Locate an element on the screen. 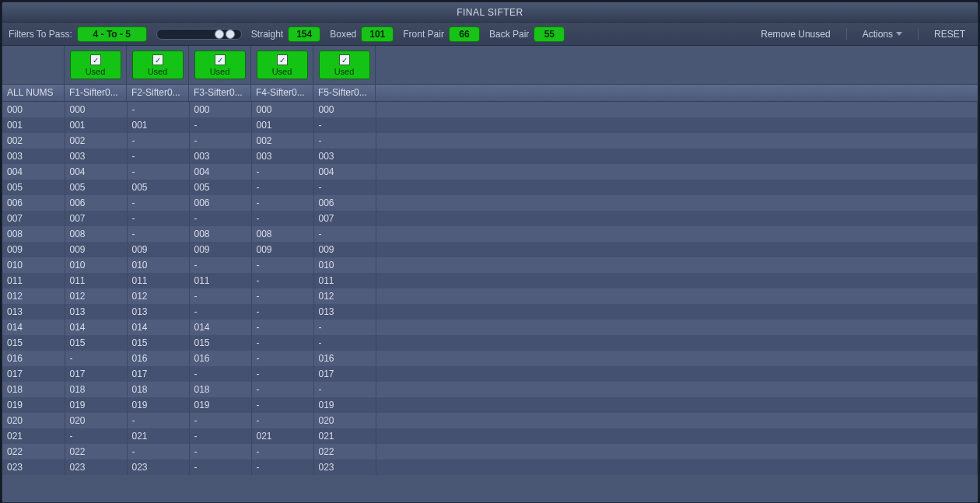 Image resolution: width=980 pixels, height=503 pixels. cell-filter: 004 is located at coordinates (96, 172).